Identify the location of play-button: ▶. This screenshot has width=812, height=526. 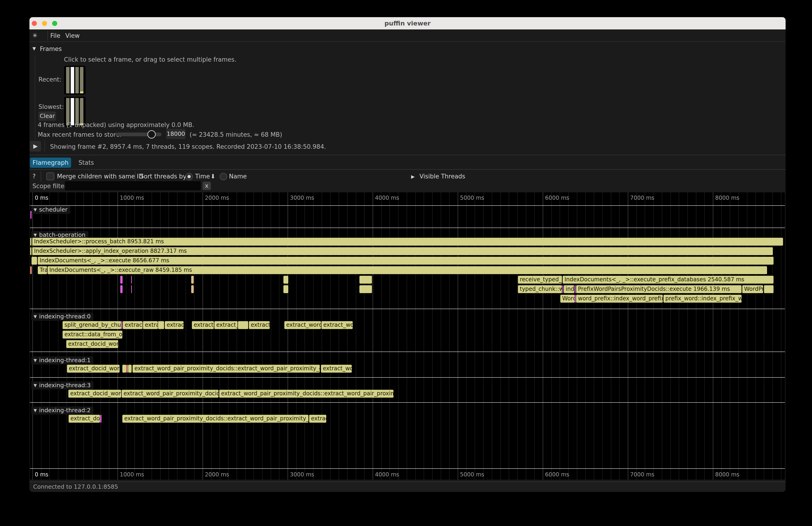
(35, 146).